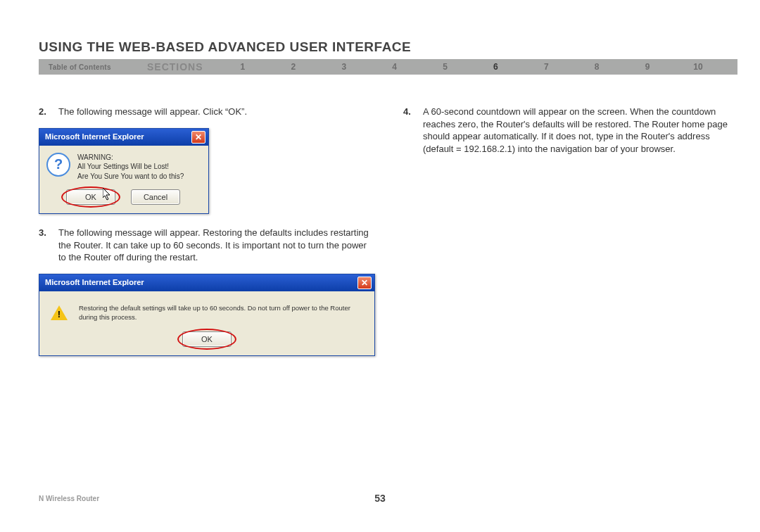 The width and height of the screenshot is (760, 532). Describe the element at coordinates (225, 47) in the screenshot. I see `page-title: USING THE WEB-BASED ADVANCED USER INTERF…` at that location.